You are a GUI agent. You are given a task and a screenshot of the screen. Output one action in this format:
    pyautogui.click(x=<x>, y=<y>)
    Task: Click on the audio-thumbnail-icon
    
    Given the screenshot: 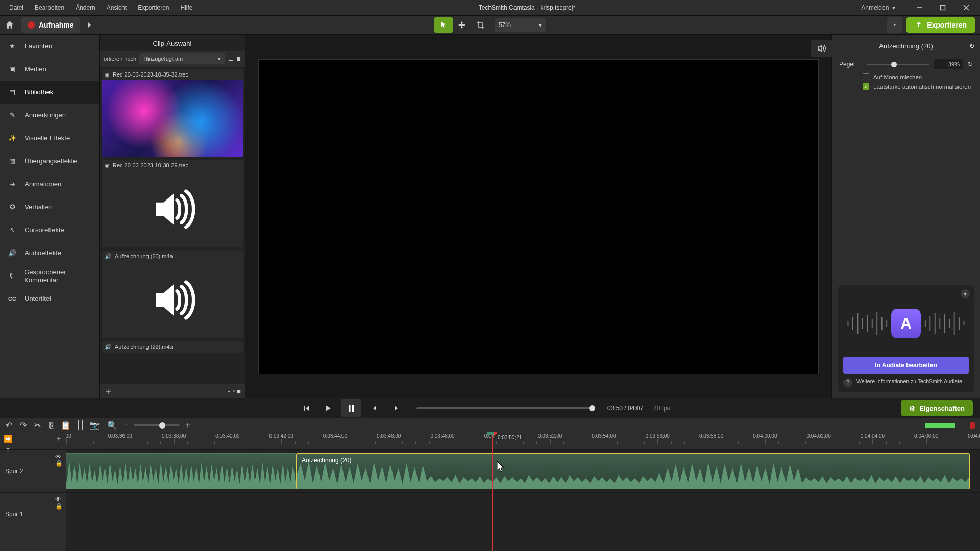 What is the action you would take?
    pyautogui.click(x=173, y=300)
    